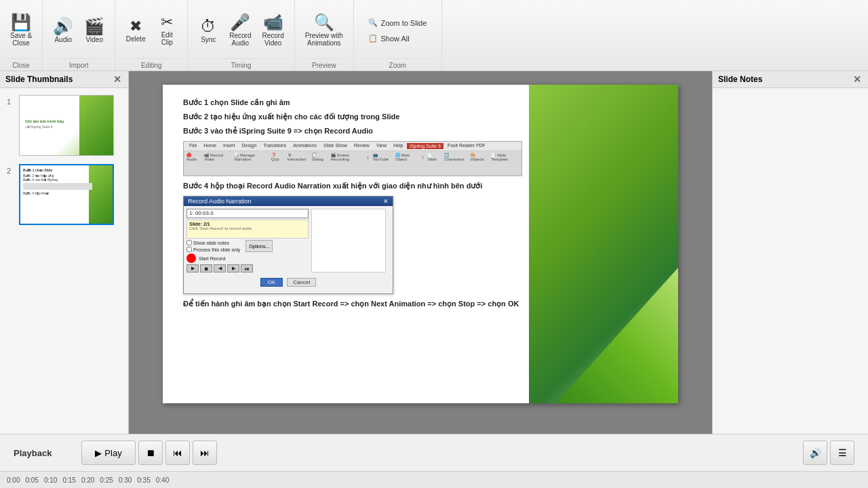  Describe the element at coordinates (842, 453) in the screenshot. I see `extra-btn-2: ☰` at that location.